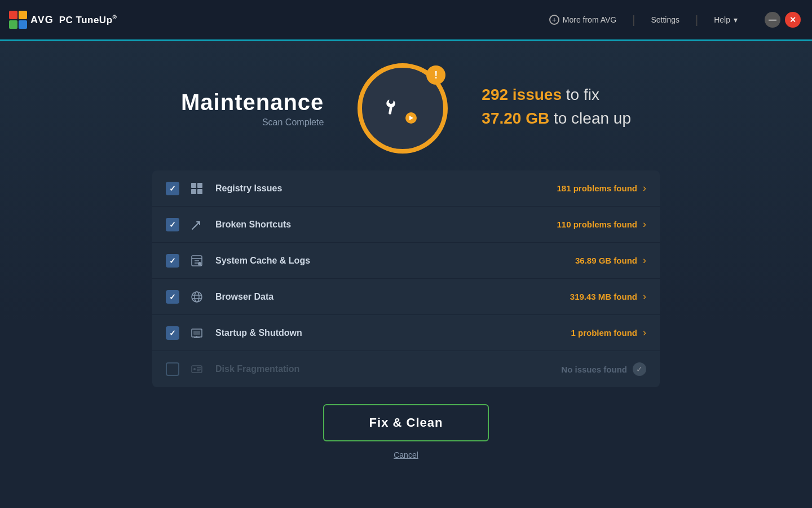 Image resolution: width=812 pixels, height=508 pixels. Describe the element at coordinates (197, 261) in the screenshot. I see `system-cache-icon: ✕` at that location.